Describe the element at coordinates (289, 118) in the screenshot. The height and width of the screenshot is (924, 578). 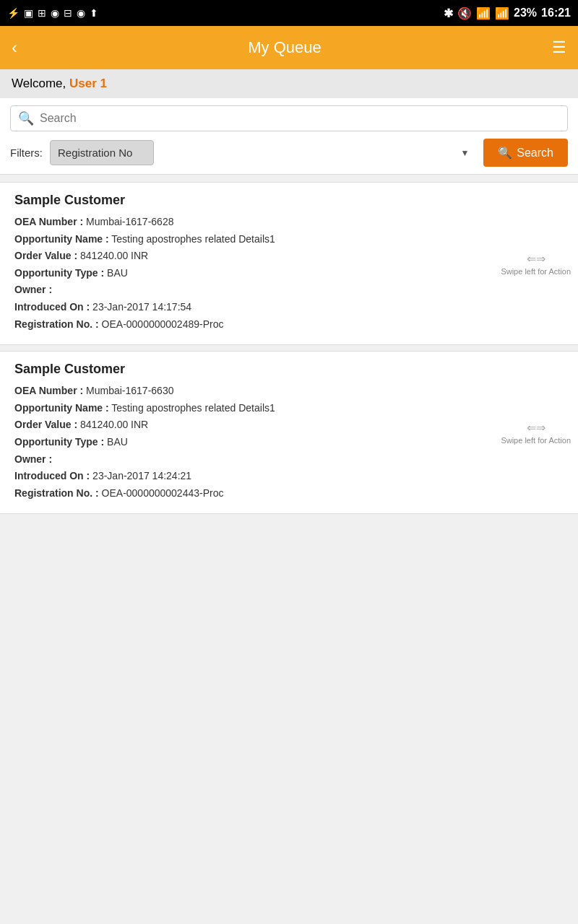
I see `search-input-wrapper: 🔍` at that location.